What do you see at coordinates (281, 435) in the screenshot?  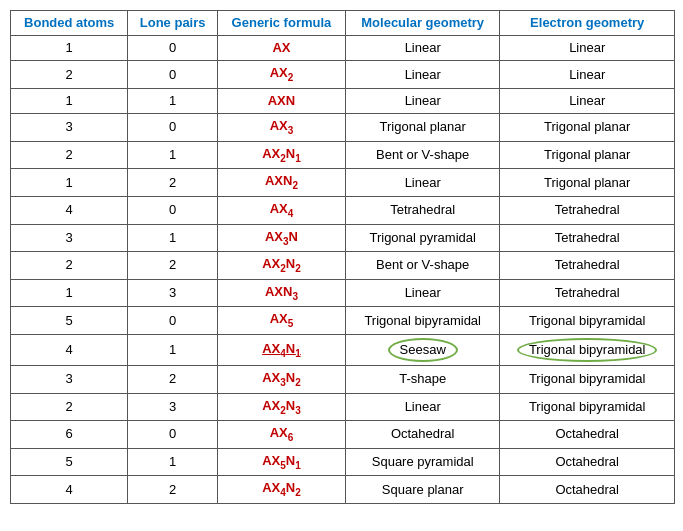 I see `cell-formula: AX6` at bounding box center [281, 435].